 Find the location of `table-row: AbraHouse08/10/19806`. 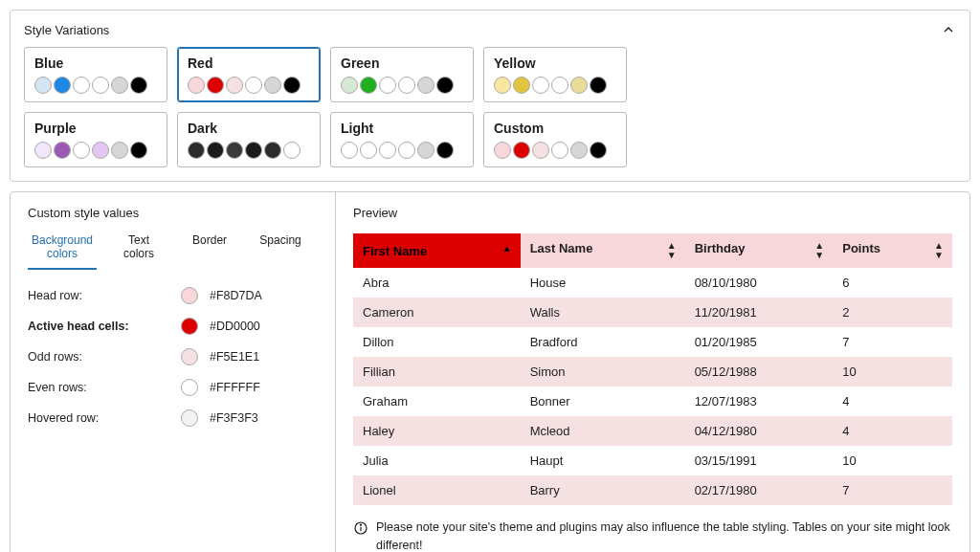

table-row: AbraHouse08/10/19806 is located at coordinates (653, 283).